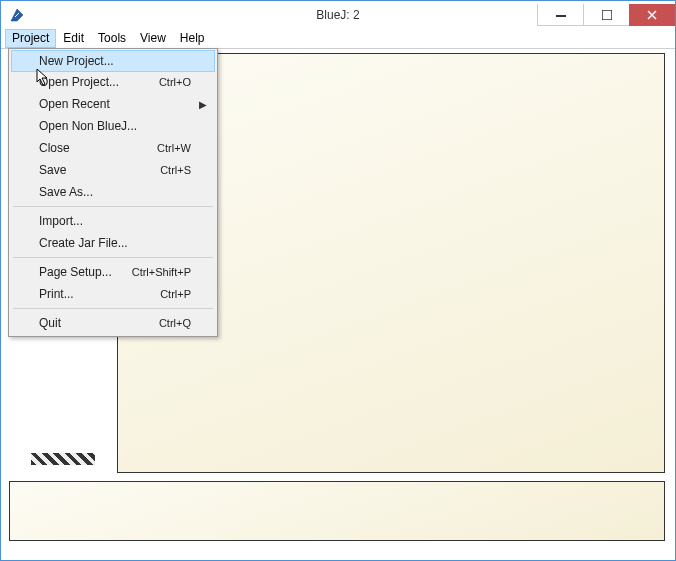 The image size is (676, 561). Describe the element at coordinates (153, 38) in the screenshot. I see `menu-view: View` at that location.